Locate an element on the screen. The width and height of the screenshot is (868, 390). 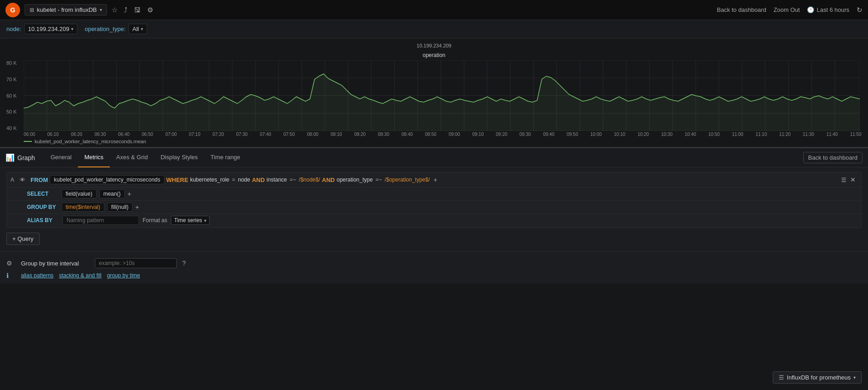
node-label: node: is located at coordinates (14, 29).